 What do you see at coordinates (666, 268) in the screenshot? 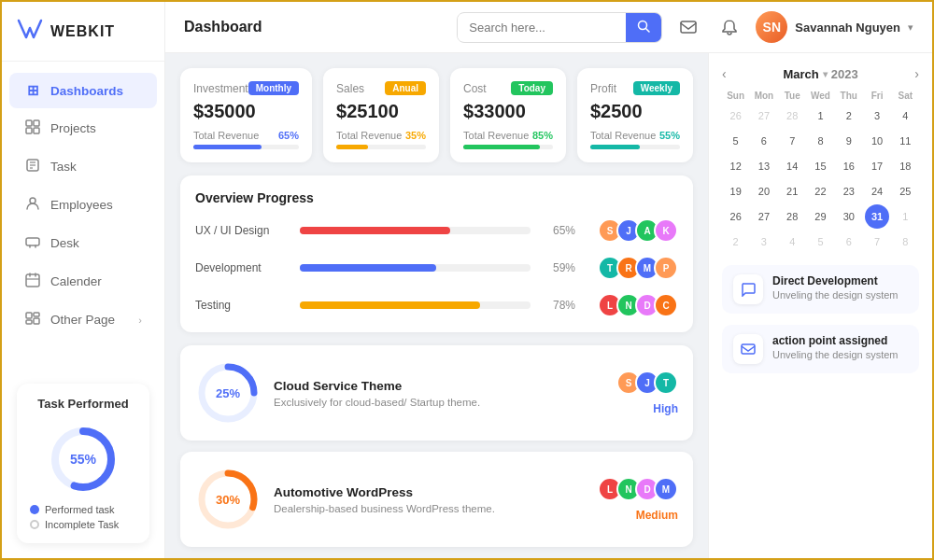
I see `avatar: P` at bounding box center [666, 268].